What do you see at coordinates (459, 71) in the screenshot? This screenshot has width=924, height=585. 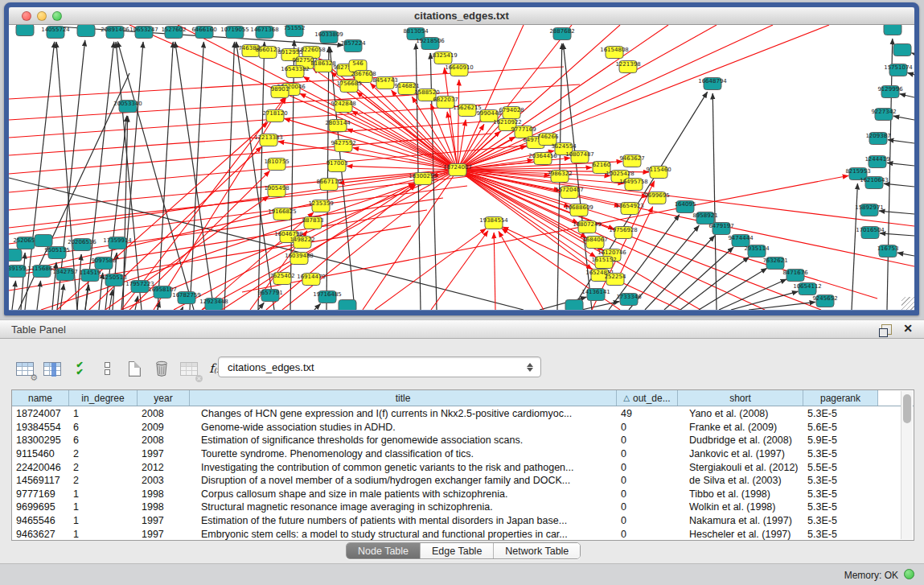 I see `graph-node: 16640910` at bounding box center [459, 71].